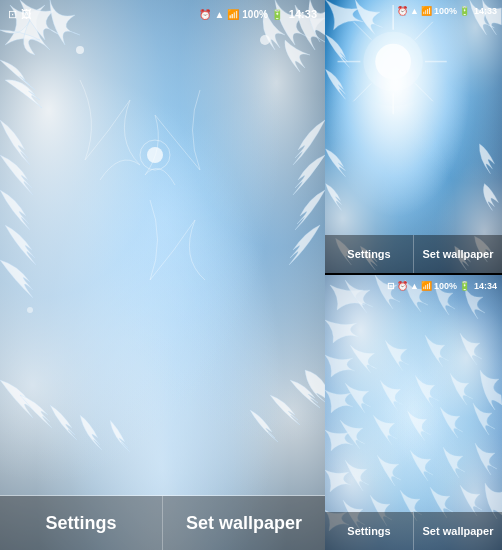 The height and width of the screenshot is (550, 502). Describe the element at coordinates (402, 11) in the screenshot. I see `alarm-icon-rt: ⏰` at that location.